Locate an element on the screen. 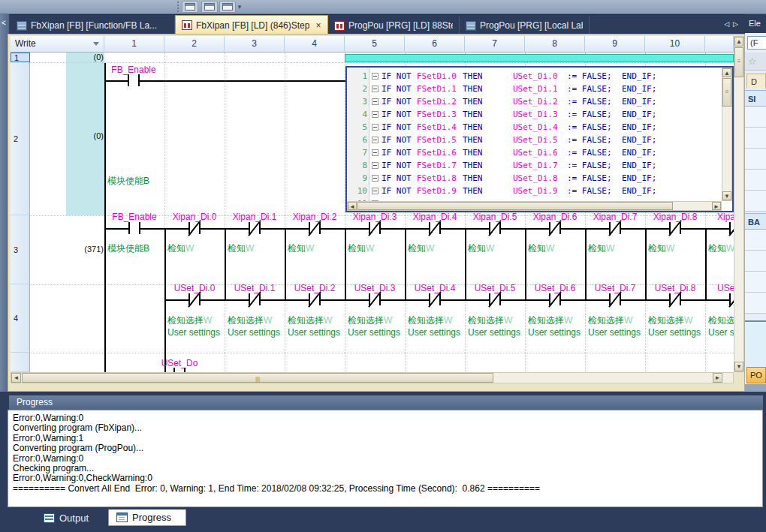 This screenshot has width=766, height=532. ladder-vertical-scrollbar: ▲ ≡ ▼ is located at coordinates (739, 204).